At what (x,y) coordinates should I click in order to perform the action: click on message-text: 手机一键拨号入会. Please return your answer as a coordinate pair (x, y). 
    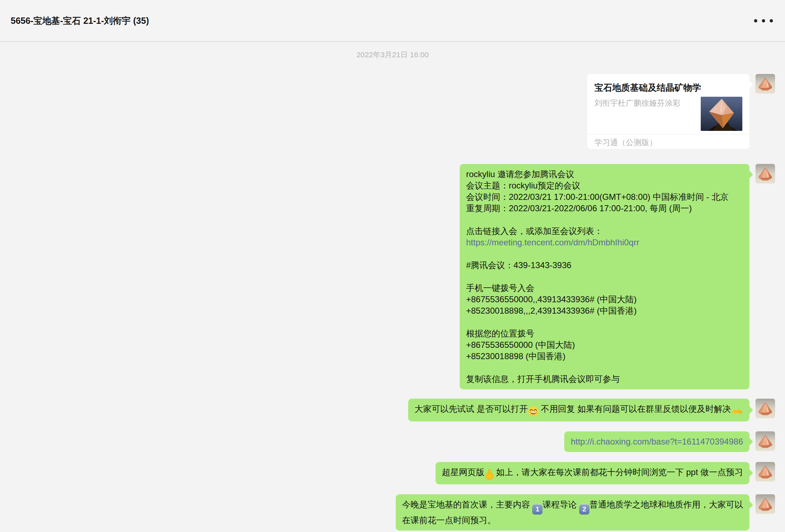
    Looking at the image, I should click on (500, 288).